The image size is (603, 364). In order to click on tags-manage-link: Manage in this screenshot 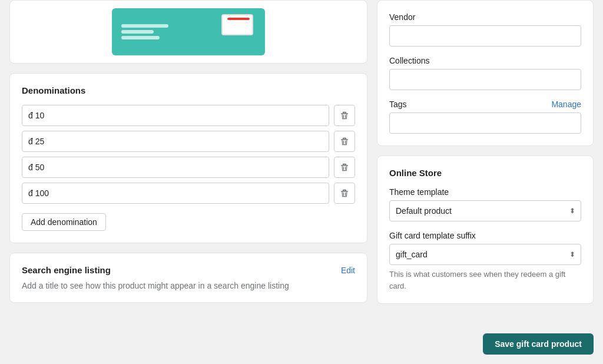, I will do `click(566, 104)`.